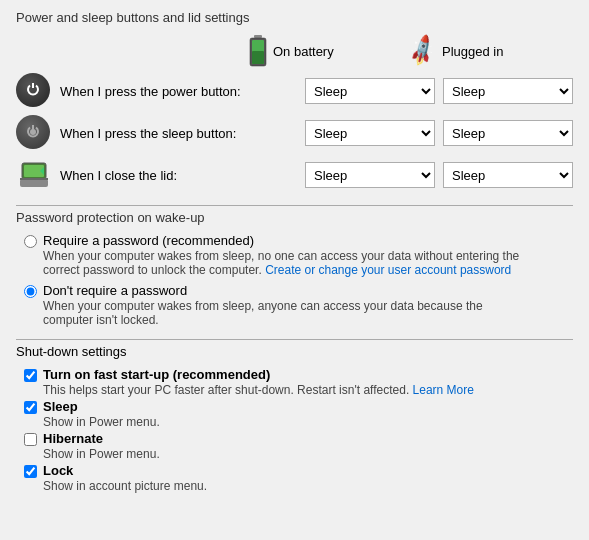 The image size is (589, 540). Describe the element at coordinates (370, 175) in the screenshot. I see `lid-battery-select: Sleep Hibernate Shut down Turn off the d…` at that location.